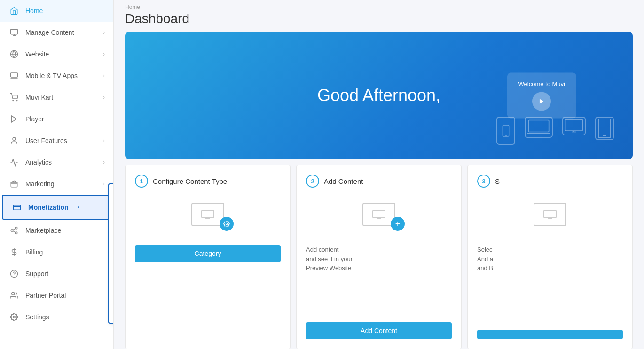 This screenshot has height=349, width=644. Describe the element at coordinates (379, 214) in the screenshot. I see `step-2-icon-area: +` at that location.